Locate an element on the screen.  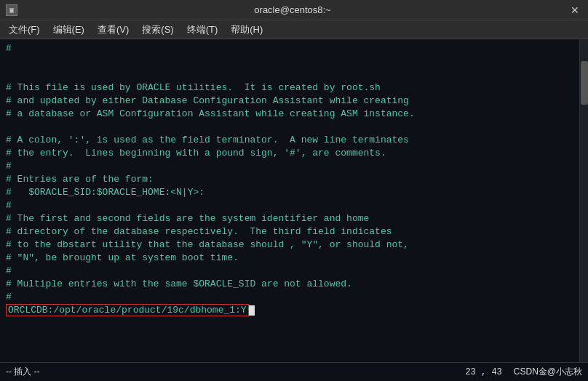
terminal-line: ORCLCDB:/opt/oracle/product/19c/dbhome_1… is located at coordinates (294, 310).